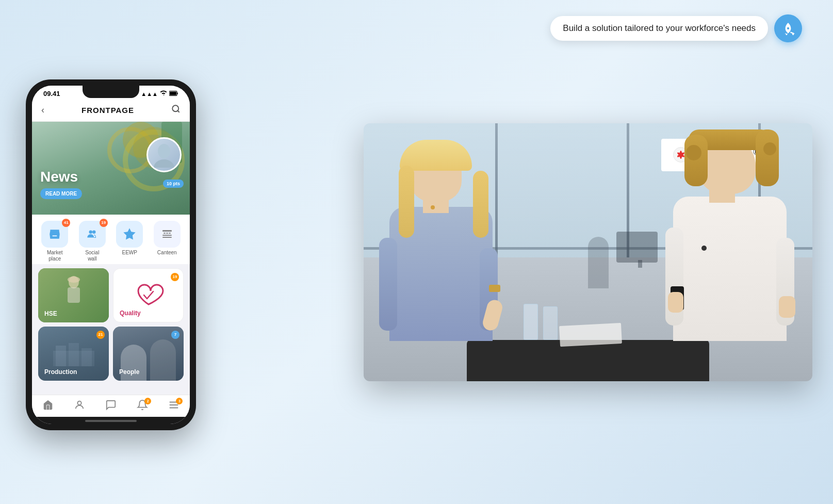 The height and width of the screenshot is (504, 833). What do you see at coordinates (696, 160) in the screenshot?
I see `person-right-hair-left` at bounding box center [696, 160].